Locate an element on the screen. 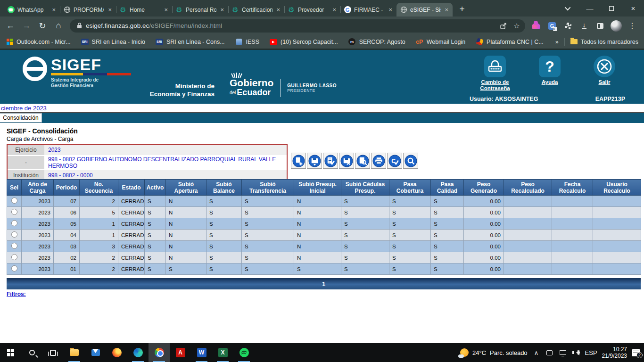 The image size is (644, 362). change-password-button: Cambio de Contraseña is located at coordinates (495, 74).